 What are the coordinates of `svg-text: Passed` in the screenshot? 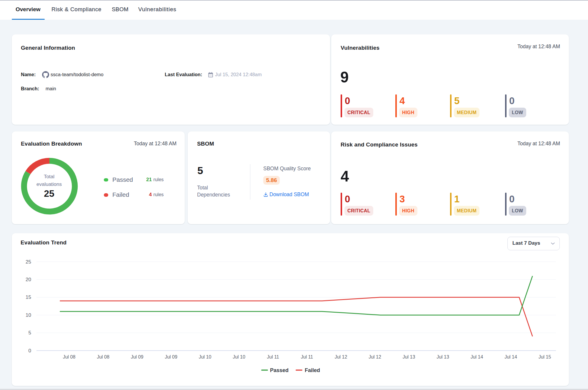 It's located at (279, 370).